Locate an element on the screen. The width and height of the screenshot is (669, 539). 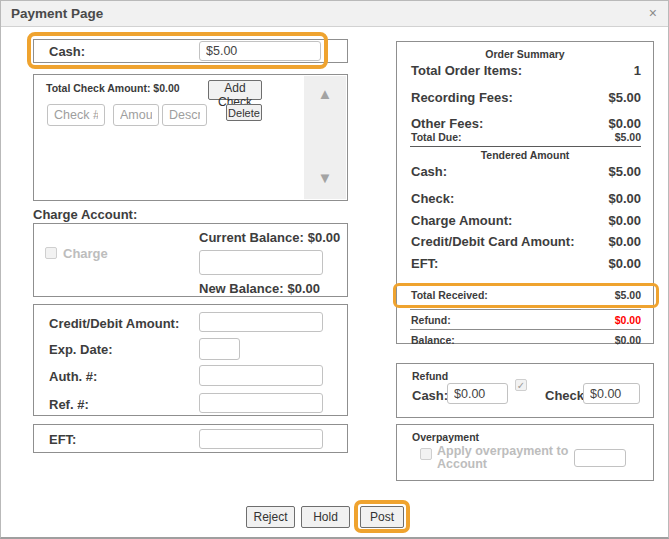
charge-checkbox-label: Charge is located at coordinates (86, 254).